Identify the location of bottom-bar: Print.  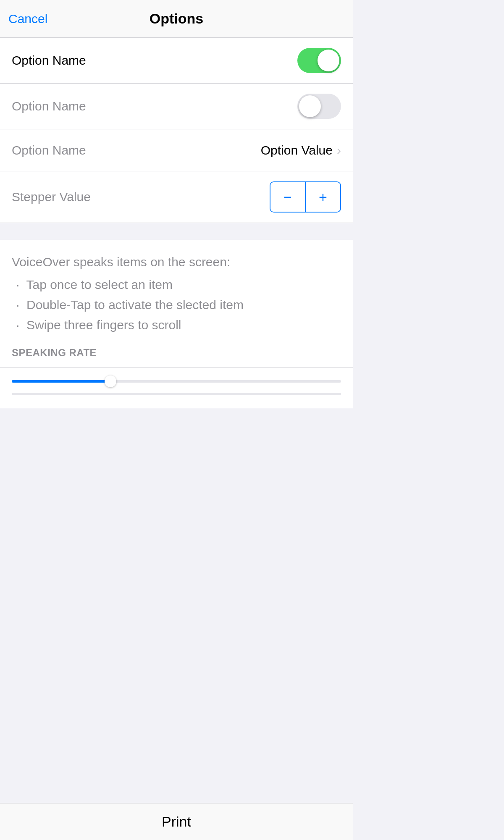
(176, 822).